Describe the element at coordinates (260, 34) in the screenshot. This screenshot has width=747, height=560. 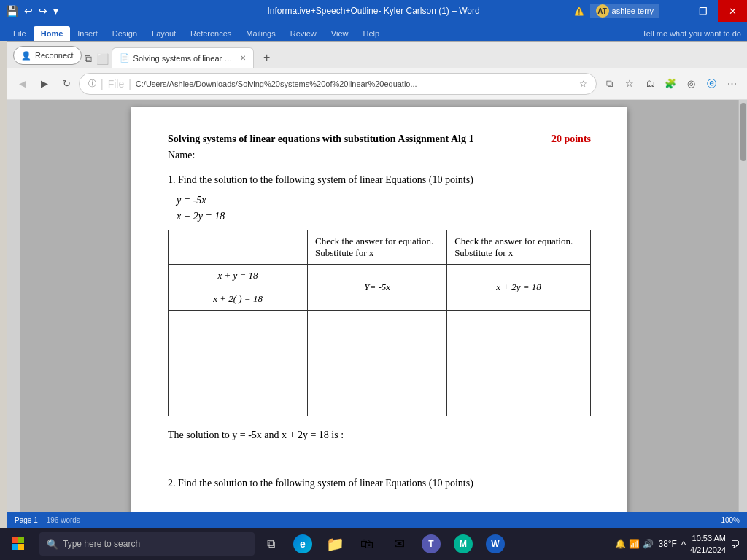
I see `tab-mailings: Mailings` at that location.